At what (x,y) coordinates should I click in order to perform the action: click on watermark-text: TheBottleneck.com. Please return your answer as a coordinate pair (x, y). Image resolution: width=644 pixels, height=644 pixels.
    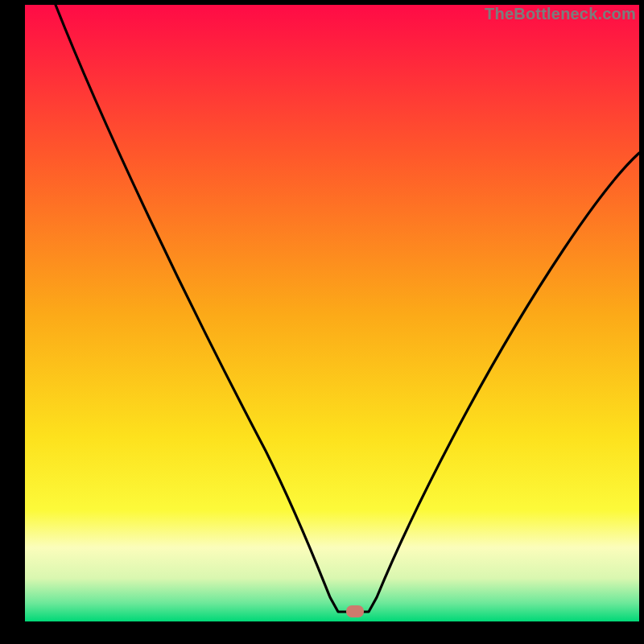
    Looking at the image, I should click on (560, 14).